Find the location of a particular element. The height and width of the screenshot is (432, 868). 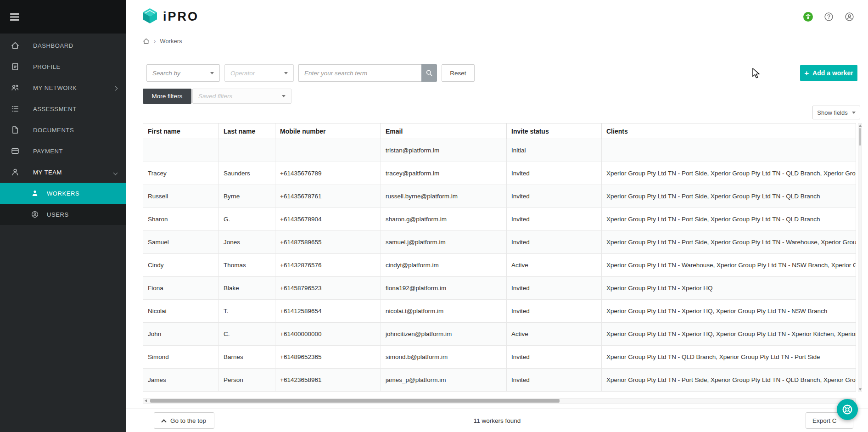

cell-first: Sharon is located at coordinates (181, 219).